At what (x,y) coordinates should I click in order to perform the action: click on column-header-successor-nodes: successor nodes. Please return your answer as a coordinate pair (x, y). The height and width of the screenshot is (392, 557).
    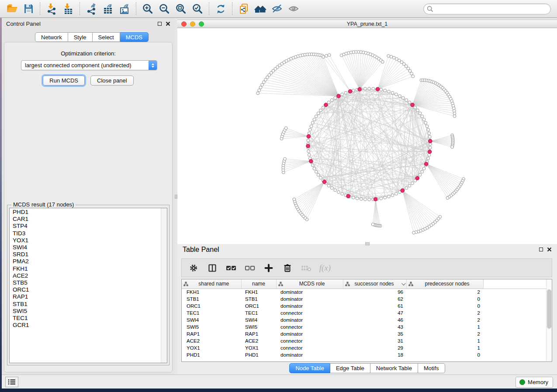
    Looking at the image, I should click on (375, 284).